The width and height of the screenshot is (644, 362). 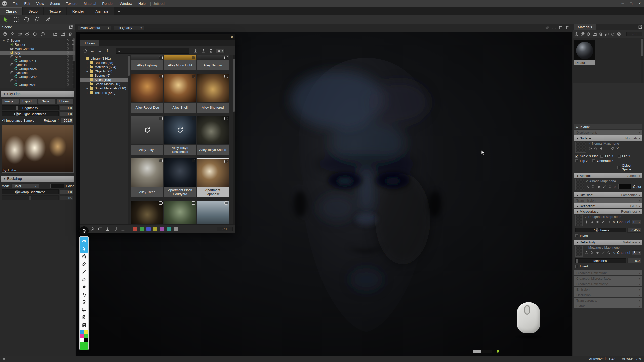 I want to click on material-item: Default, so click(x=585, y=52).